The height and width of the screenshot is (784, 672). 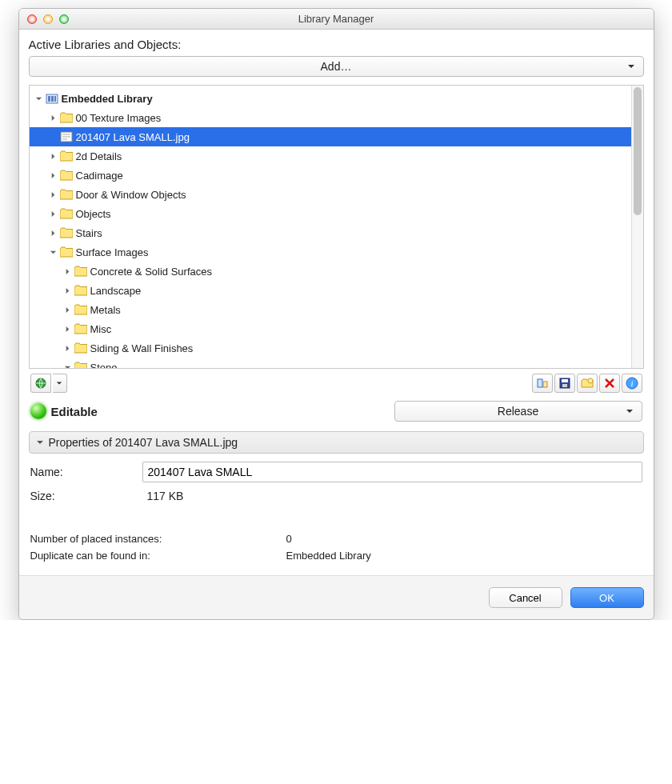 What do you see at coordinates (336, 597) in the screenshot?
I see `dialog-footer: Cancel OK` at bounding box center [336, 597].